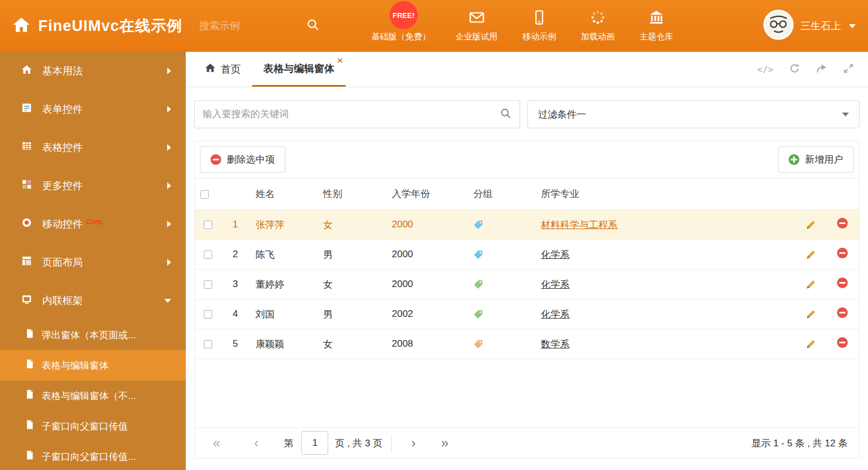  Describe the element at coordinates (62, 301) in the screenshot. I see `sidebar-item-label: 内联框架` at that location.